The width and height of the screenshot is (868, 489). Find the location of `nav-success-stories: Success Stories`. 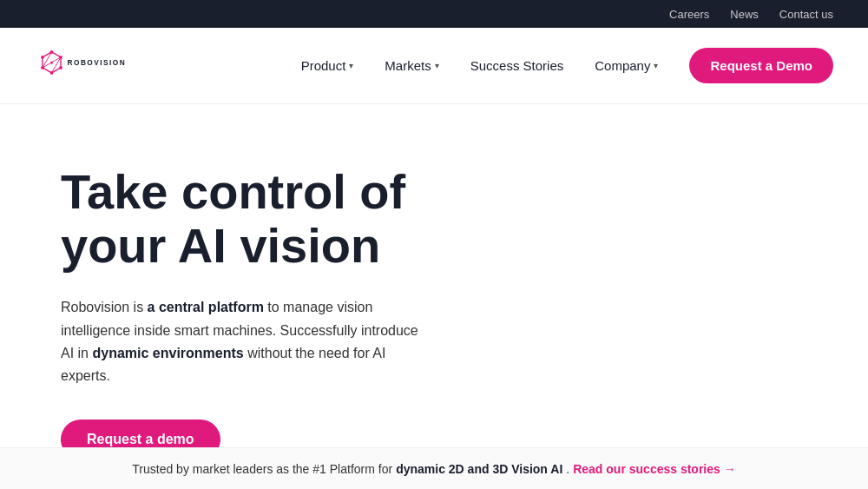

nav-success-stories: Success Stories is located at coordinates (517, 66).